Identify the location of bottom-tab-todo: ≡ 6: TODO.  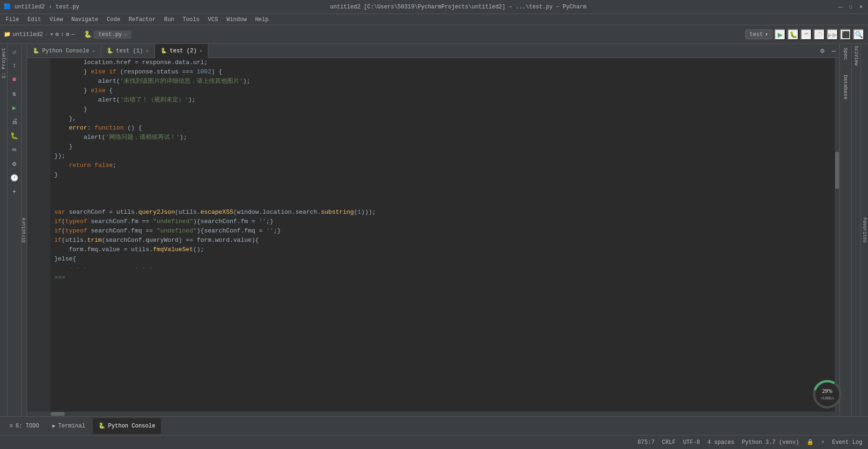
(24, 426).